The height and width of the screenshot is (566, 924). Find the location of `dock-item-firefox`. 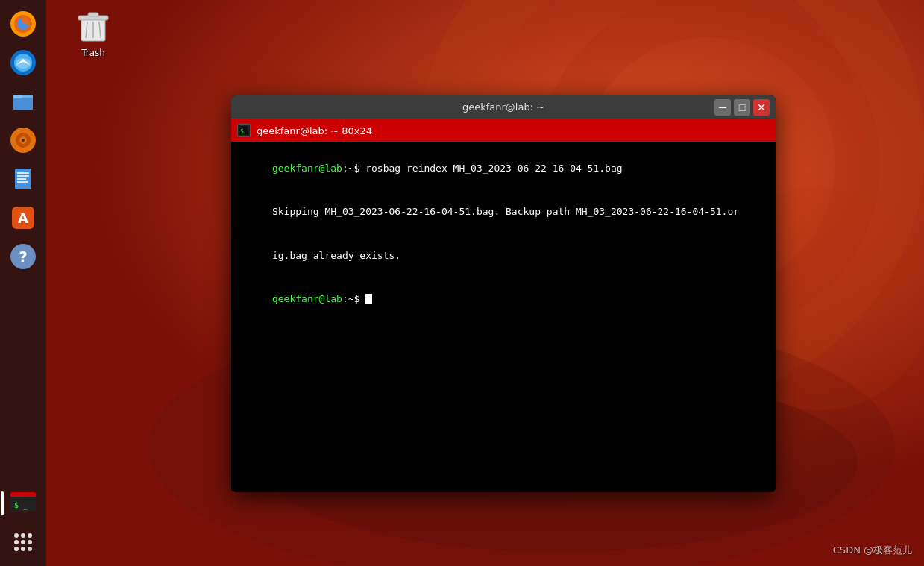

dock-item-firefox is located at coordinates (23, 24).